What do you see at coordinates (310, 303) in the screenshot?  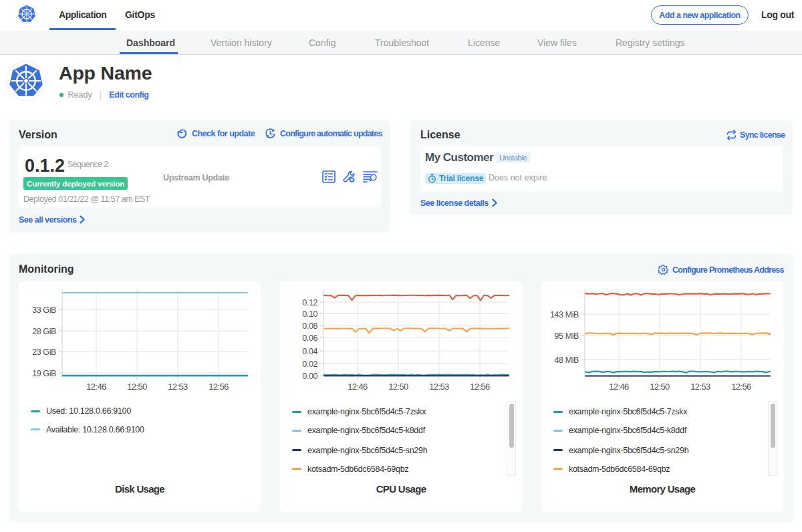 I see `svg-text: 0.12` at bounding box center [310, 303].